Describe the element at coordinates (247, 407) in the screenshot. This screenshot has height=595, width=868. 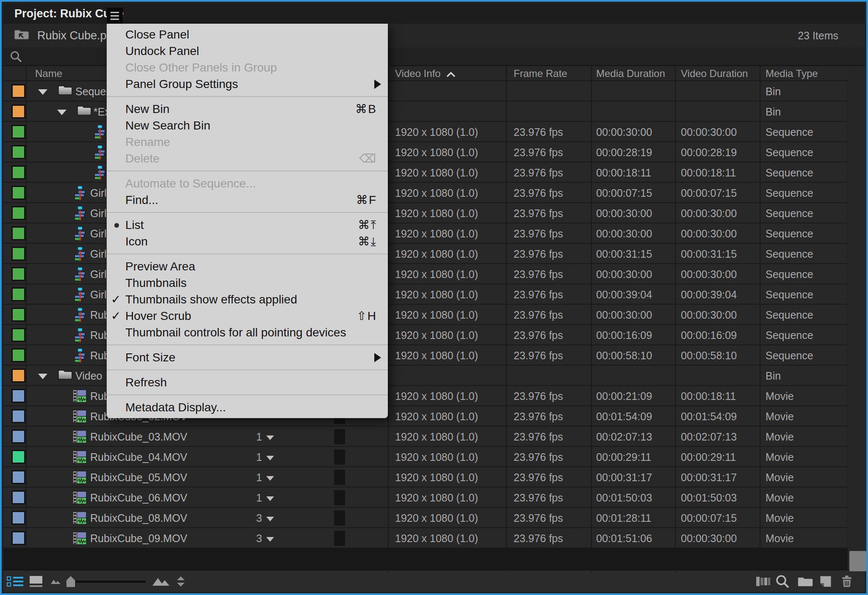
I see `menu-item-metadata-display: Metadata Display...` at that location.